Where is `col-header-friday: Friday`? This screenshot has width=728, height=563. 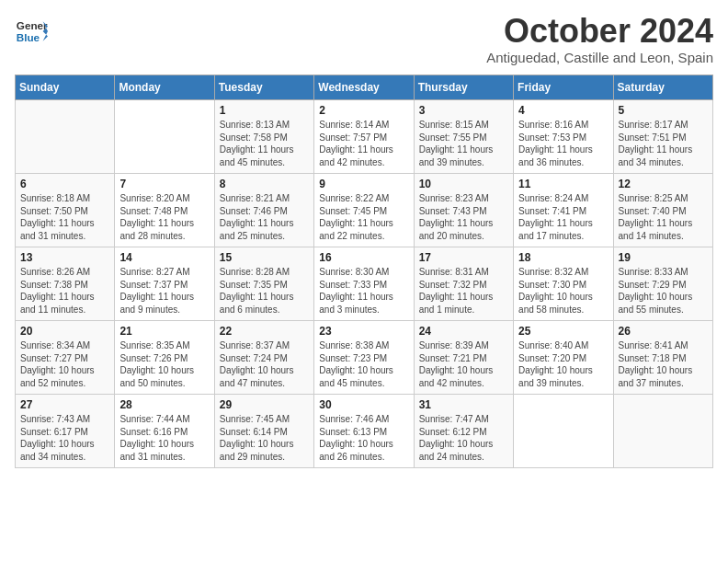
col-header-friday: Friday is located at coordinates (563, 88).